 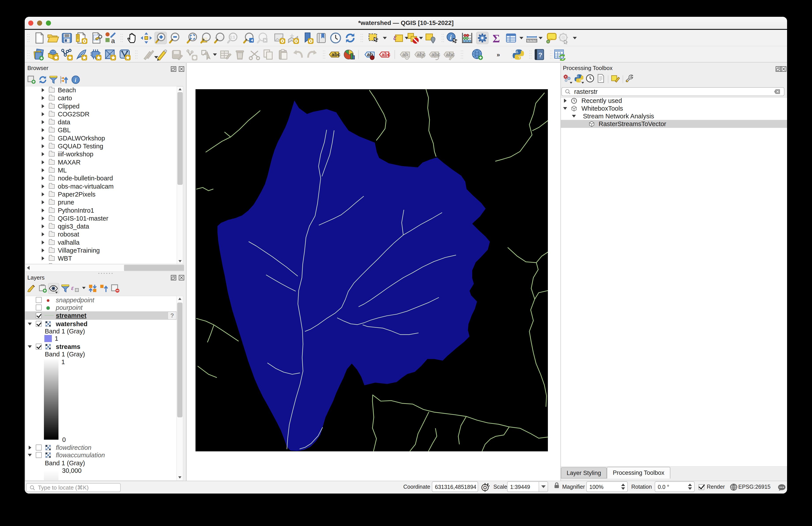 What do you see at coordinates (496, 38) in the screenshot?
I see `svg-text: Σ` at bounding box center [496, 38].